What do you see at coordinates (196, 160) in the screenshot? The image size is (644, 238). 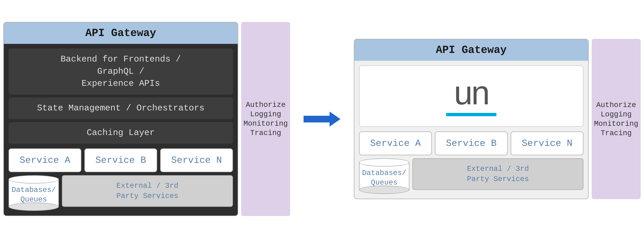 I see `left-service-n-label: Service N` at bounding box center [196, 160].